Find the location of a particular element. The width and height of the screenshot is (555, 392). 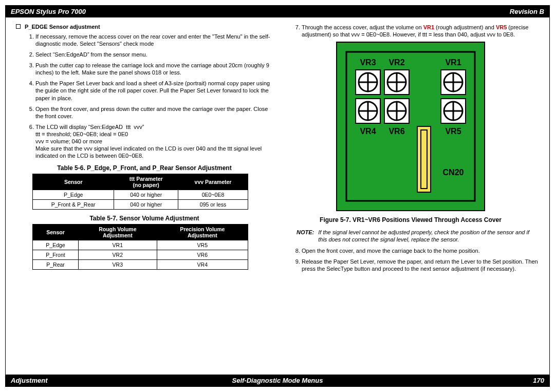

procedure-list-left: If necessary, remove the access cover on… is located at coordinates (144, 96).